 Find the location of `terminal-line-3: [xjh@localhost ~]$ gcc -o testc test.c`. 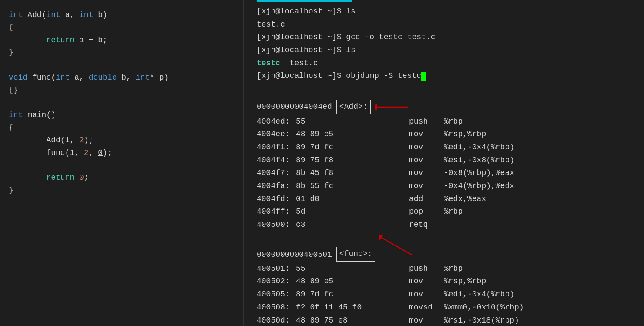

terminal-line-3: [xjh@localhost ~]$ gcc -o testc test.c is located at coordinates (446, 37).